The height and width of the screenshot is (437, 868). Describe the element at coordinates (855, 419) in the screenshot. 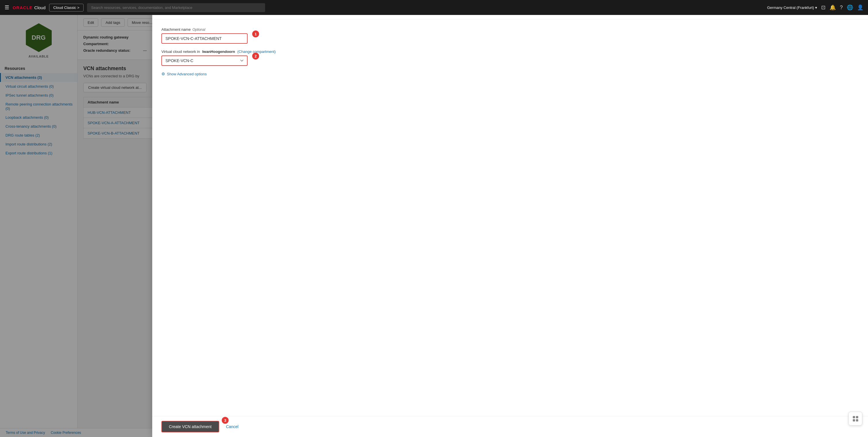

I see `help-widget` at that location.